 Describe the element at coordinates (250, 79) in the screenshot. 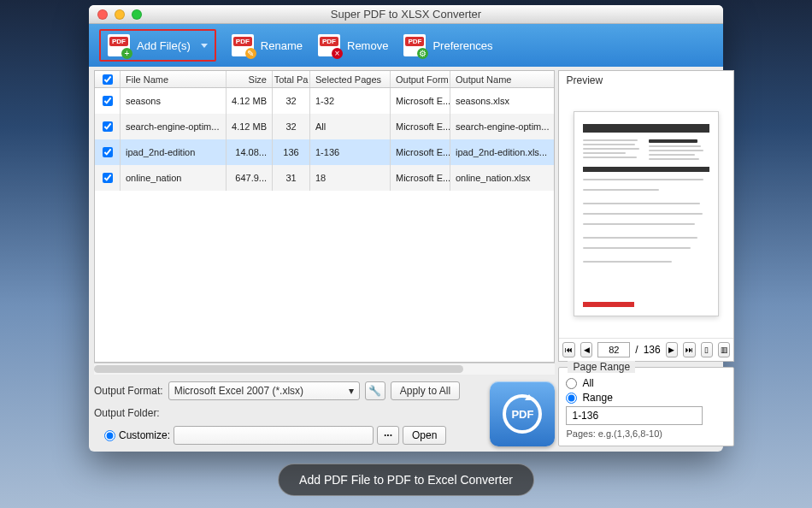

I see `header-size: Size` at that location.